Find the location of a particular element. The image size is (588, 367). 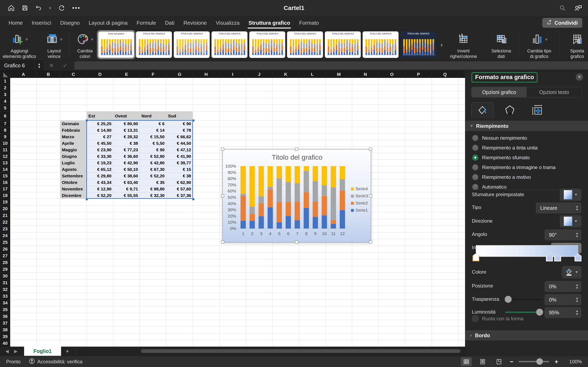

cell-M26 is located at coordinates (339, 249).